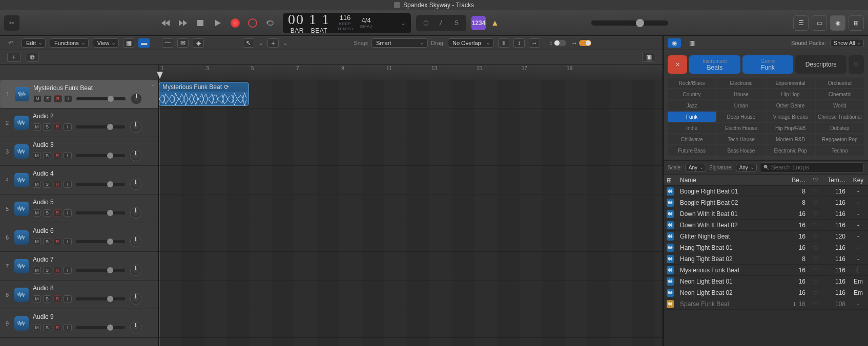  I want to click on genre-tag: Electronic Pop, so click(791, 150).